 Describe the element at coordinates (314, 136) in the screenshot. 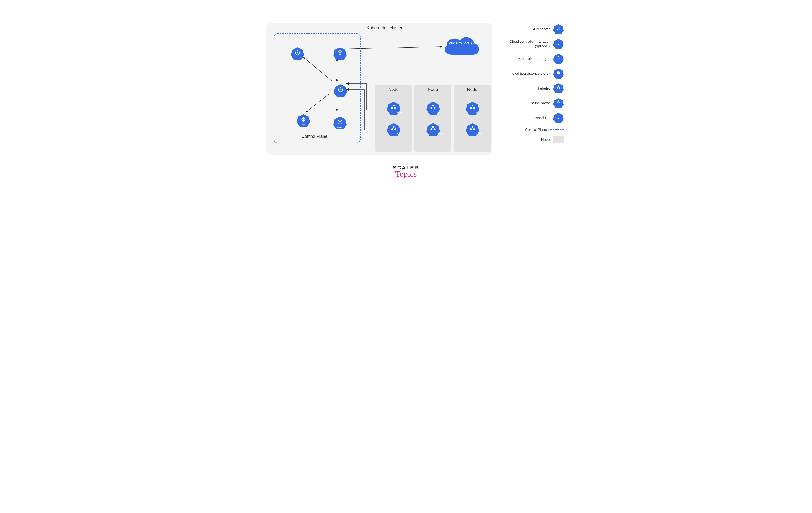

I see `control-plane-label: Control Plane` at that location.